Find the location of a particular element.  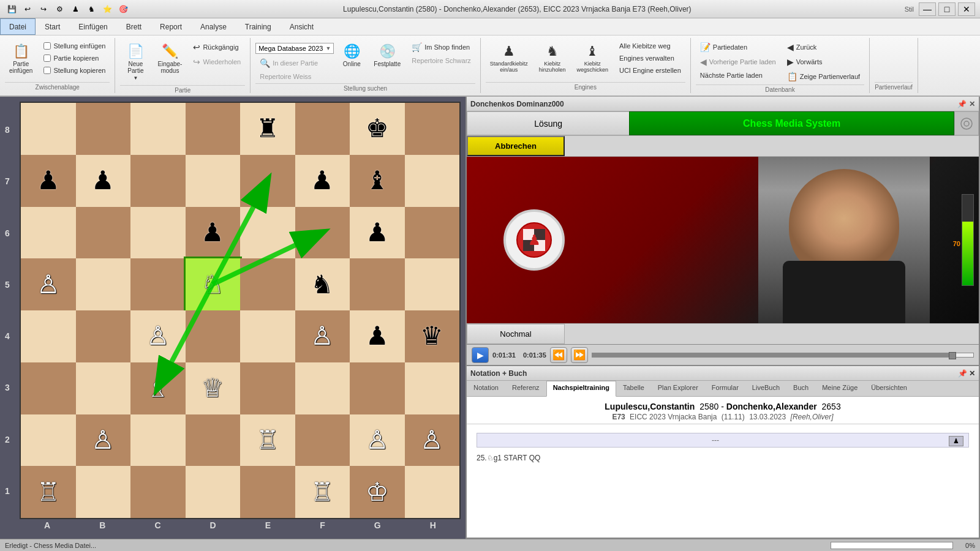

square-e7 is located at coordinates (268, 181).